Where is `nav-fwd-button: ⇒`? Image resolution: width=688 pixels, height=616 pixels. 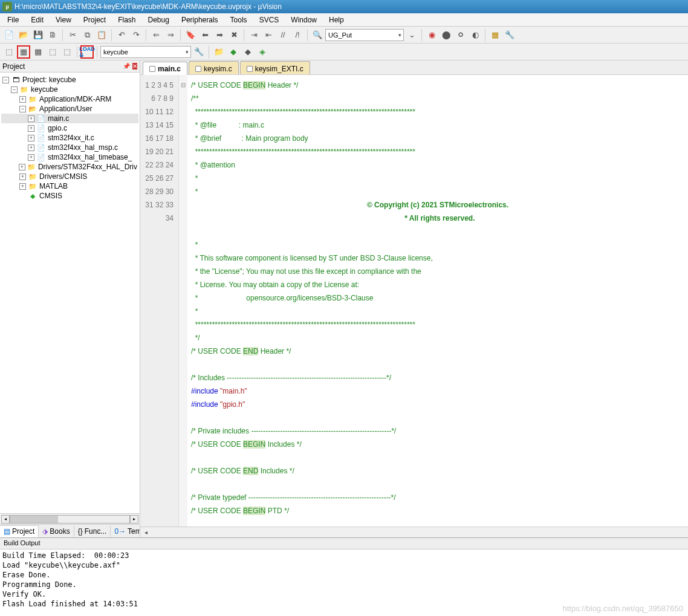
nav-fwd-button: ⇒ is located at coordinates (170, 35).